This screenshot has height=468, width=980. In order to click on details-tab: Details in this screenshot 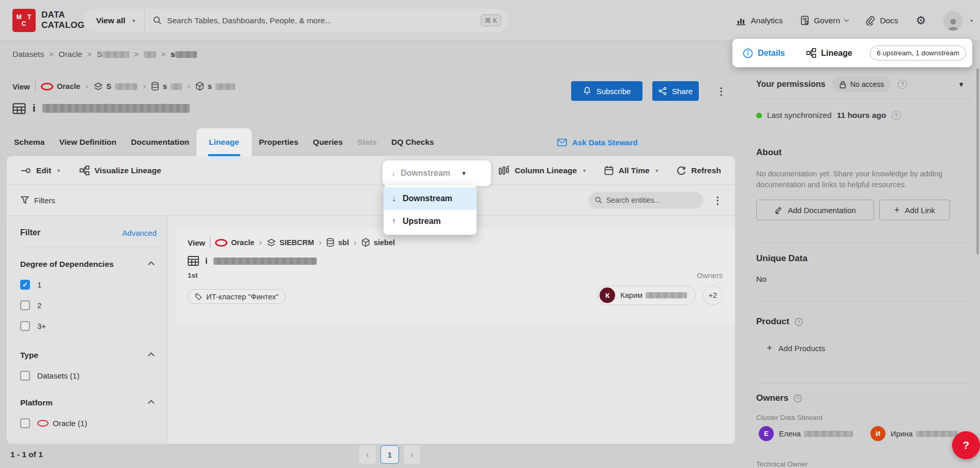, I will do `click(764, 53)`.